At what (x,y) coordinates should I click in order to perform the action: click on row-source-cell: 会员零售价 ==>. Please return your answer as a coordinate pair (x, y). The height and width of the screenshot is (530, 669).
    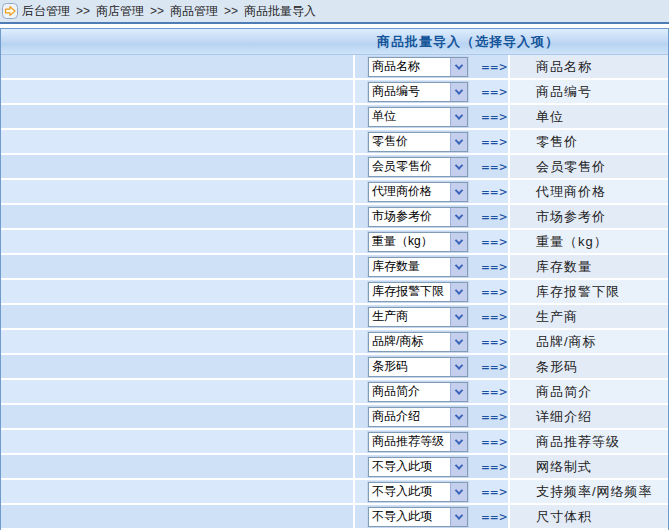
    Looking at the image, I should click on (432, 168).